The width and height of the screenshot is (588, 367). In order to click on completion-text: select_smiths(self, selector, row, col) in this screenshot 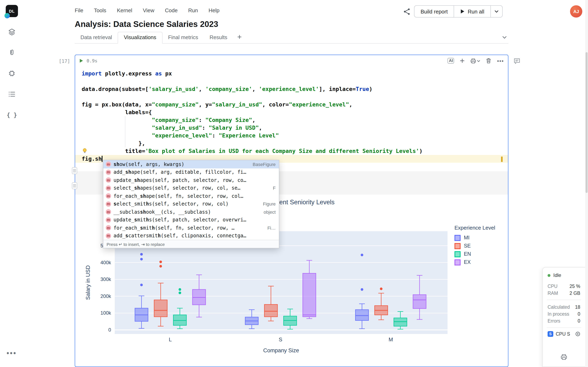, I will do `click(171, 204)`.